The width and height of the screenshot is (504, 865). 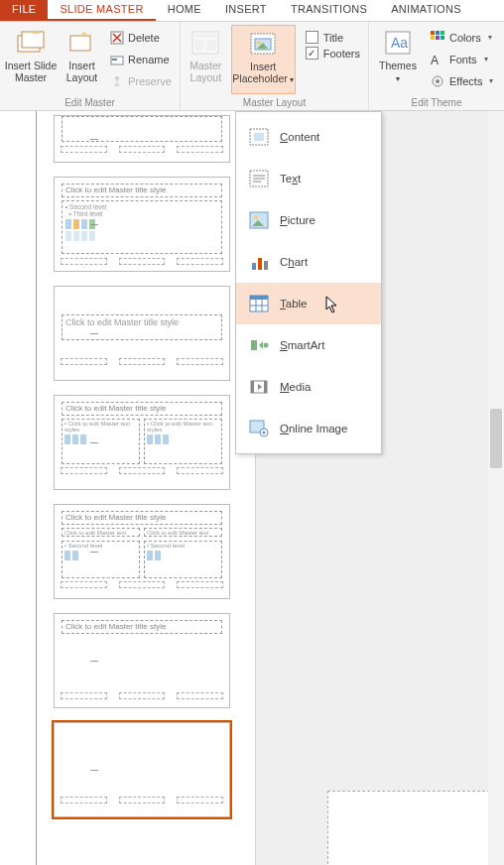 What do you see at coordinates (259, 429) in the screenshot?
I see `online-image-icon` at bounding box center [259, 429].